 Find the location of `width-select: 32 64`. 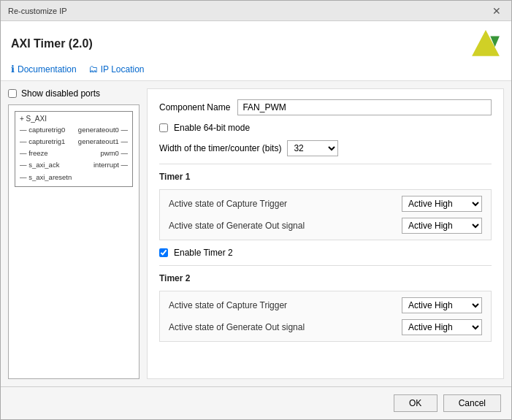

width-select: 32 64 is located at coordinates (313, 148).